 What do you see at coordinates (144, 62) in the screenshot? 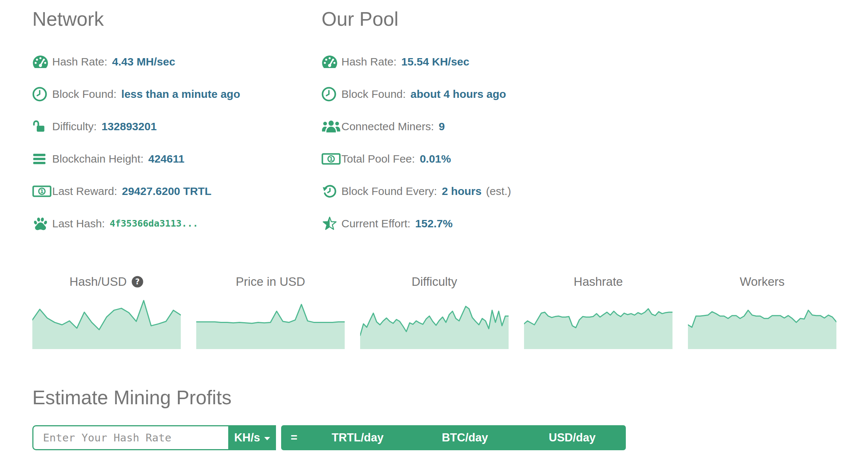
I see `stat-value: 4.43 MH/sec` at bounding box center [144, 62].